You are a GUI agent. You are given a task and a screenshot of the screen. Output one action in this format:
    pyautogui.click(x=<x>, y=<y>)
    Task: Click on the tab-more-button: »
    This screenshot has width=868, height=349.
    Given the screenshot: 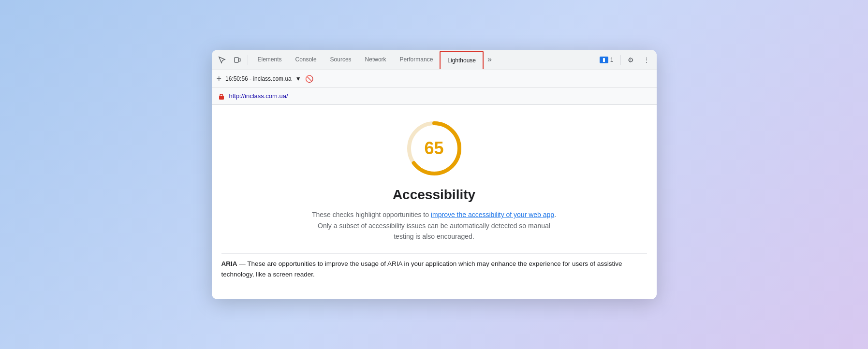 What is the action you would take?
    pyautogui.click(x=489, y=60)
    